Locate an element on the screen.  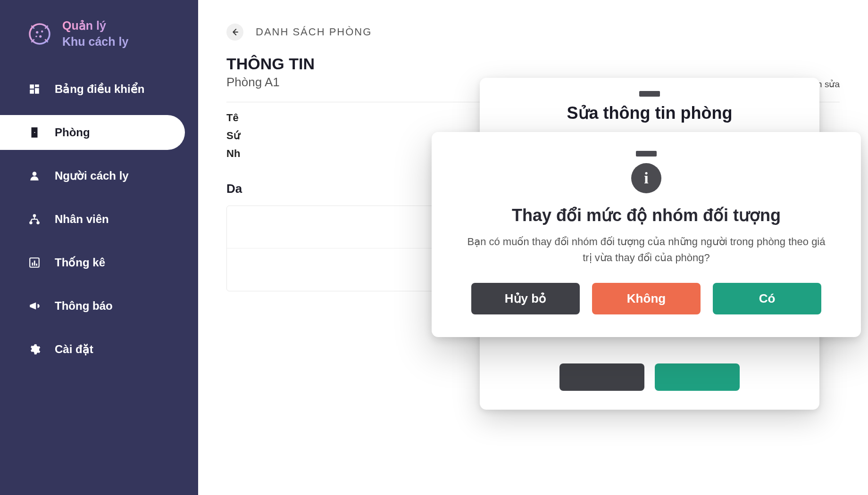
nav-label: Nhân viên is located at coordinates (82, 219).